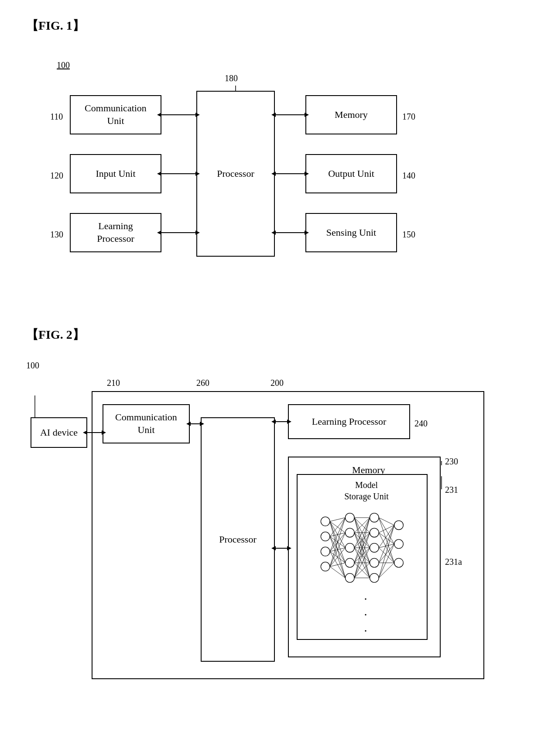 Image resolution: width=541 pixels, height=756 pixels. I want to click on fig1-ref100: 100, so click(63, 65).